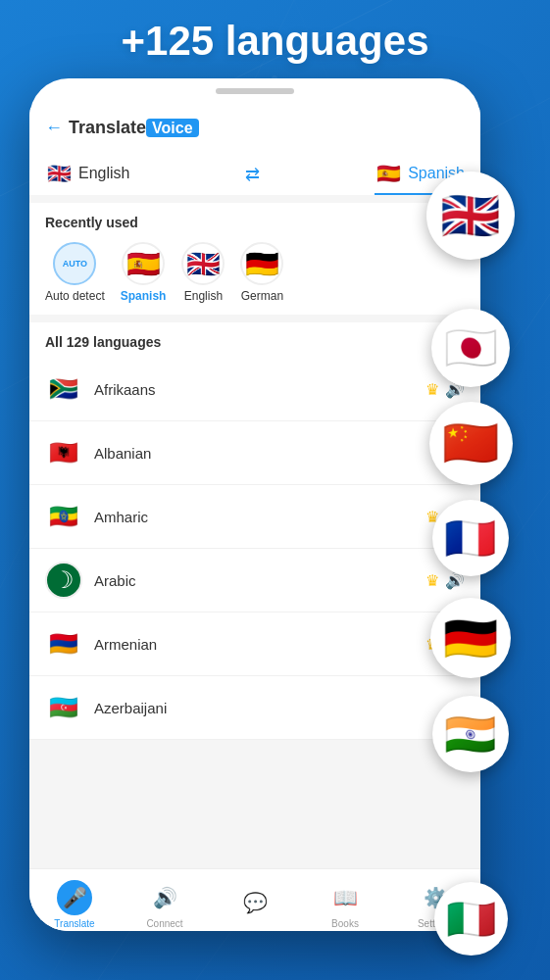 This screenshot has width=550, height=980. What do you see at coordinates (255, 580) in the screenshot?
I see `list-item-arabic: ☽ Arabic ♛ 🔊` at bounding box center [255, 580].